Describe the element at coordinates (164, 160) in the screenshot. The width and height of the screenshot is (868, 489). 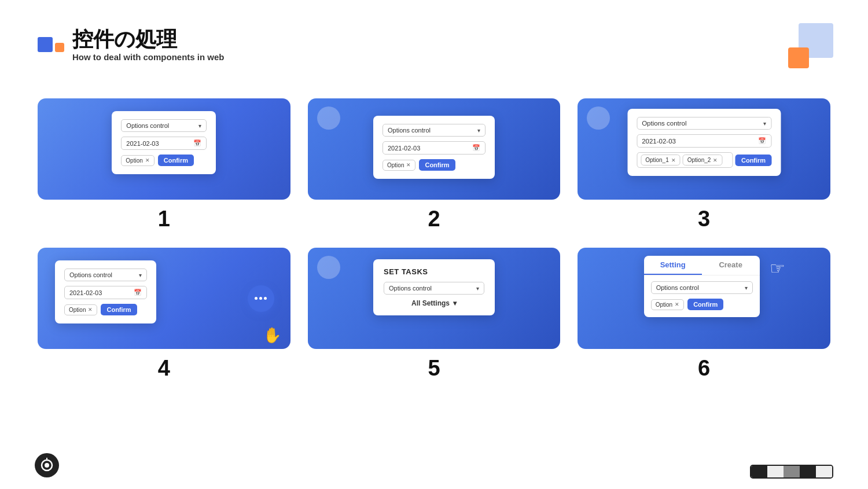
I see `card-1-tag-row: Option ✕ Confirm` at that location.